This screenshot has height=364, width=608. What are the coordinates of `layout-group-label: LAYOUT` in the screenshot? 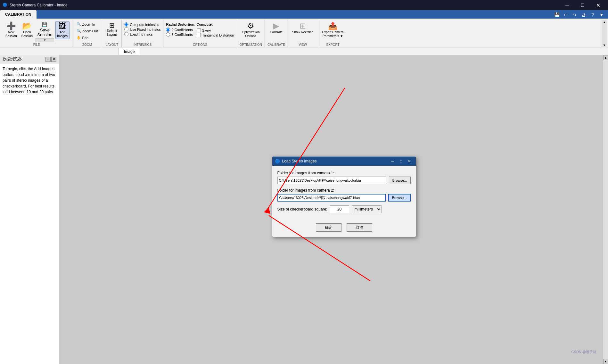 It's located at (112, 45).